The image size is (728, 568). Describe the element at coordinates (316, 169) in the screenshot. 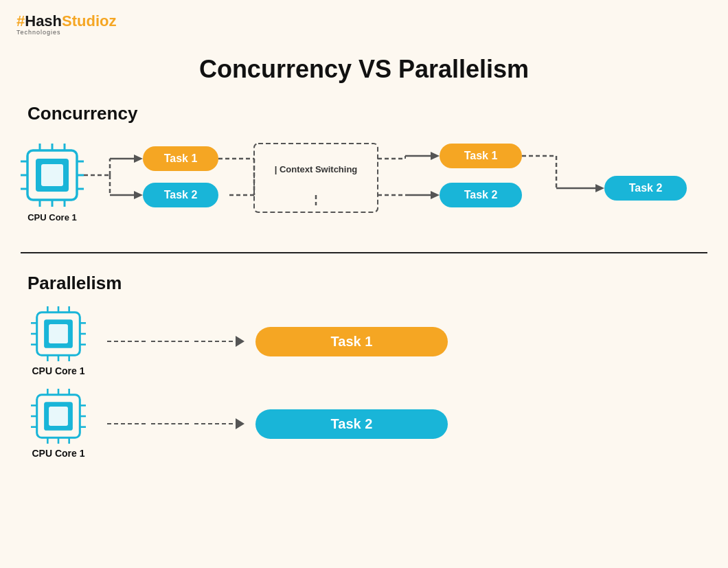

I see `svg-text: | Context Switching` at that location.